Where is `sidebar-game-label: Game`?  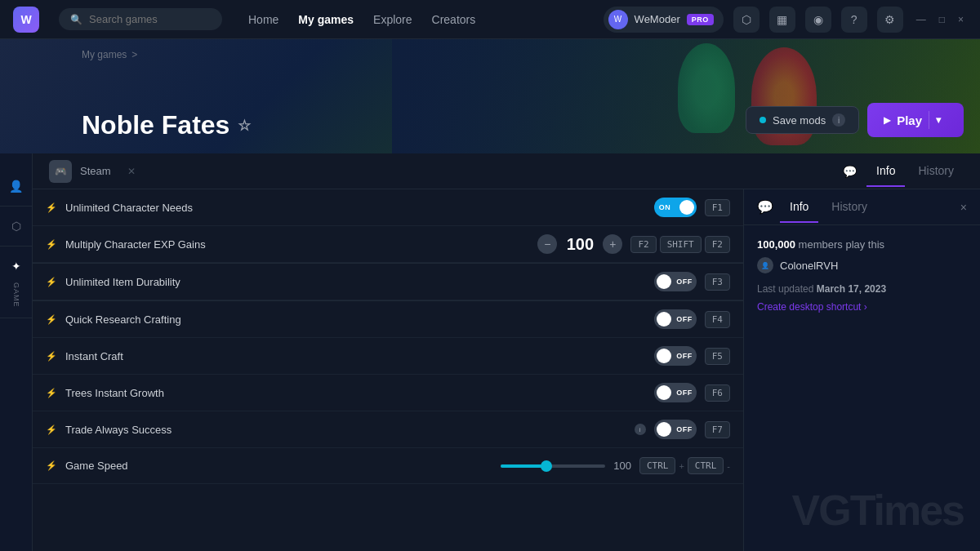
sidebar-game-label: Game is located at coordinates (16, 295).